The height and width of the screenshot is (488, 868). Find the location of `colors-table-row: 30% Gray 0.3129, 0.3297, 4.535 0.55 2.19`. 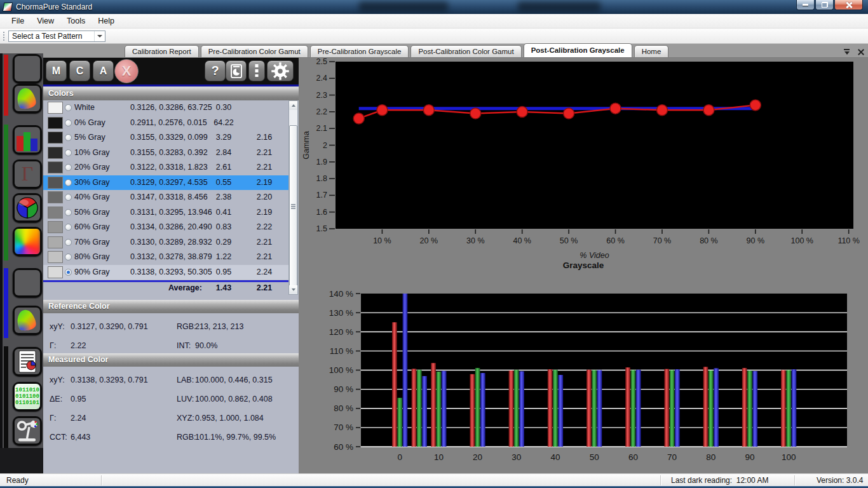

colors-table-row: 30% Gray 0.3129, 0.3297, 4.535 0.55 2.19 is located at coordinates (166, 183).